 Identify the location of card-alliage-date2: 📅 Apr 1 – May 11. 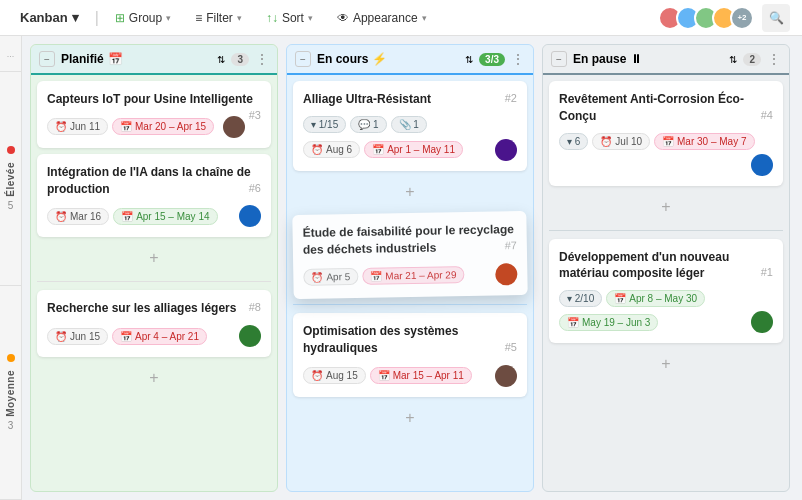
(414, 150).